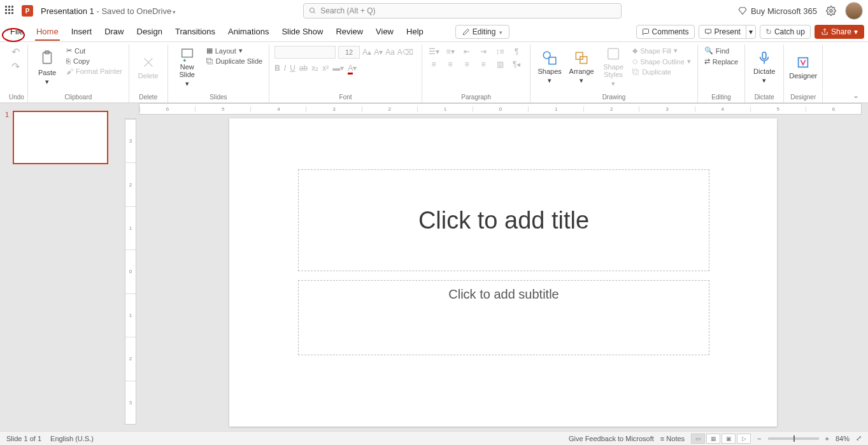  I want to click on font-color-button: A▾, so click(352, 68).